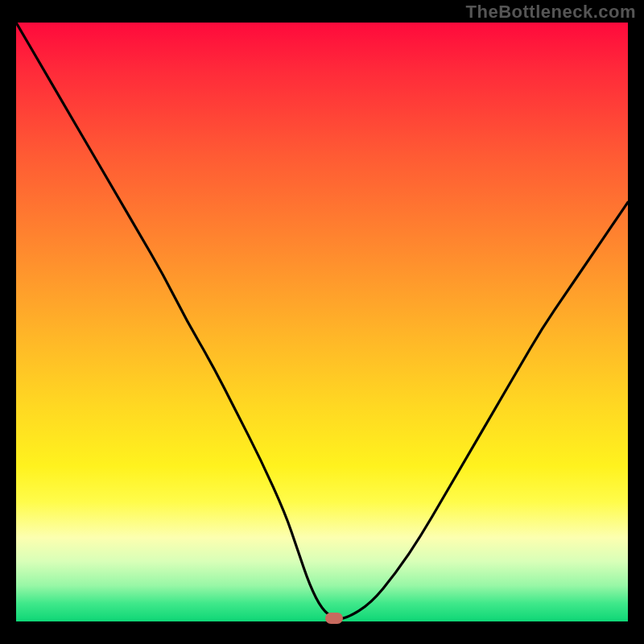 The height and width of the screenshot is (644, 644). I want to click on watermark-text: TheBottleneck.com, so click(551, 12).